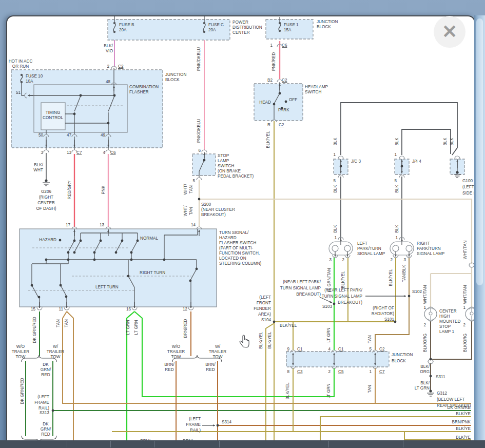 The height and width of the screenshot is (448, 485). Describe the element at coordinates (247, 28) in the screenshot. I see `diagram-label: DISTRIBUTION` at that location.